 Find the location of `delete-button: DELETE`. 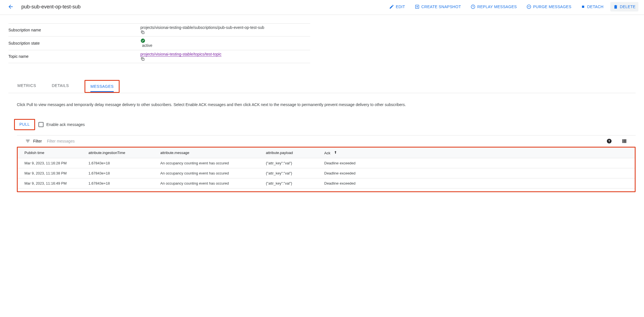

delete-button: DELETE is located at coordinates (624, 7).